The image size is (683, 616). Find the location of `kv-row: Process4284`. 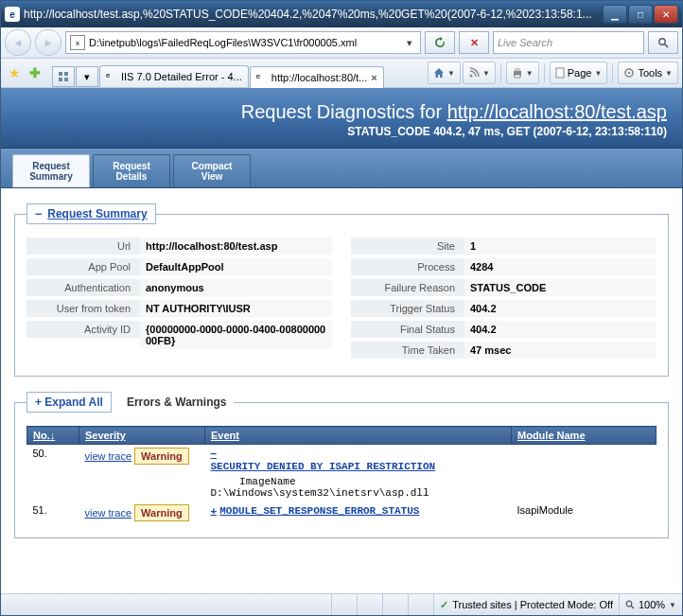

kv-row: Process4284 is located at coordinates (503, 267).